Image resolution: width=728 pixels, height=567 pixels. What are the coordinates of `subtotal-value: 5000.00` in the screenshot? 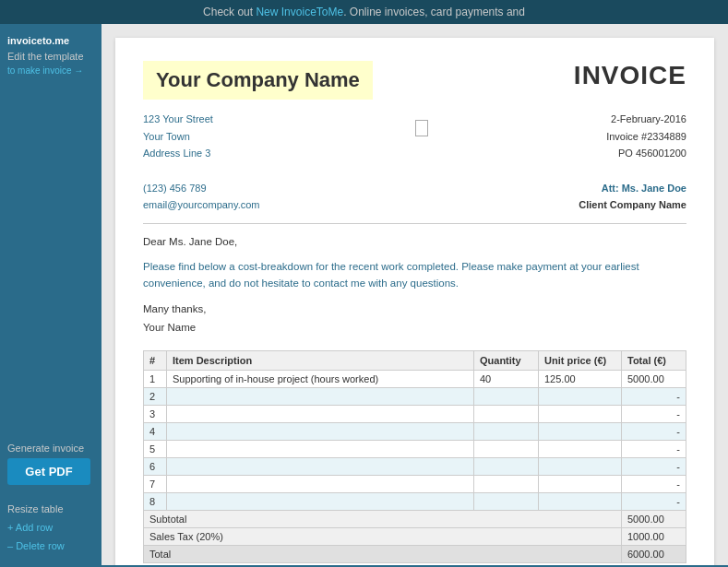 It's located at (654, 520).